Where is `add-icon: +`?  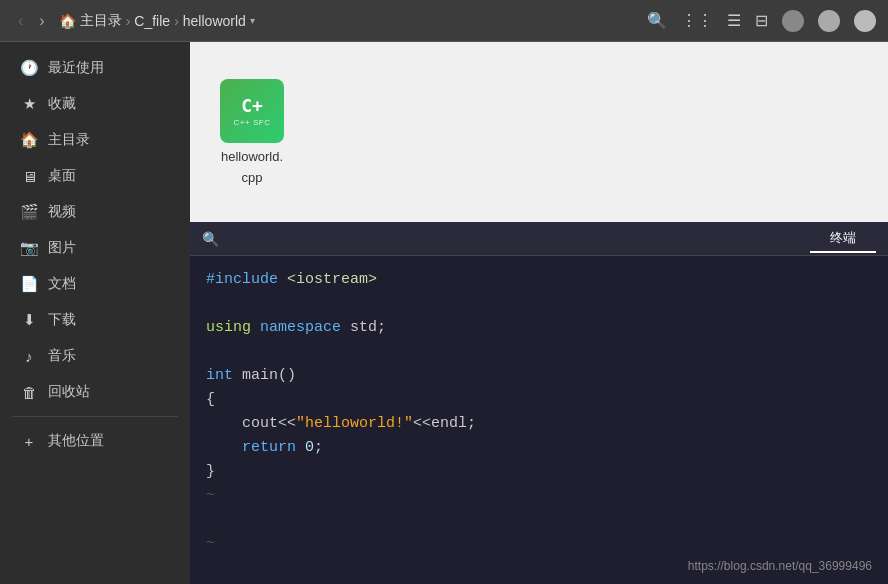 add-icon: + is located at coordinates (29, 442).